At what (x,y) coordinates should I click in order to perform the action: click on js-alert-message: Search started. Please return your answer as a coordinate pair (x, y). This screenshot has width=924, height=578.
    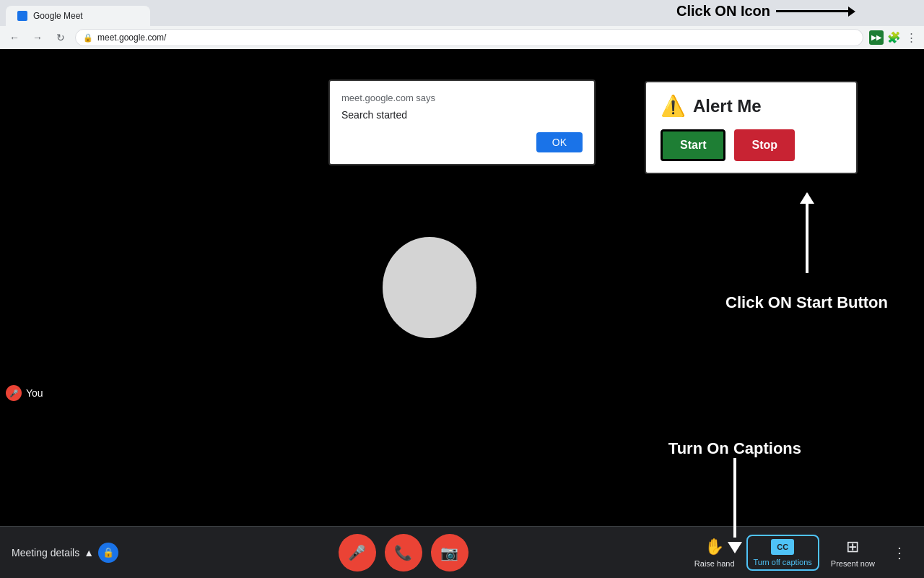
    Looking at the image, I should click on (462, 115).